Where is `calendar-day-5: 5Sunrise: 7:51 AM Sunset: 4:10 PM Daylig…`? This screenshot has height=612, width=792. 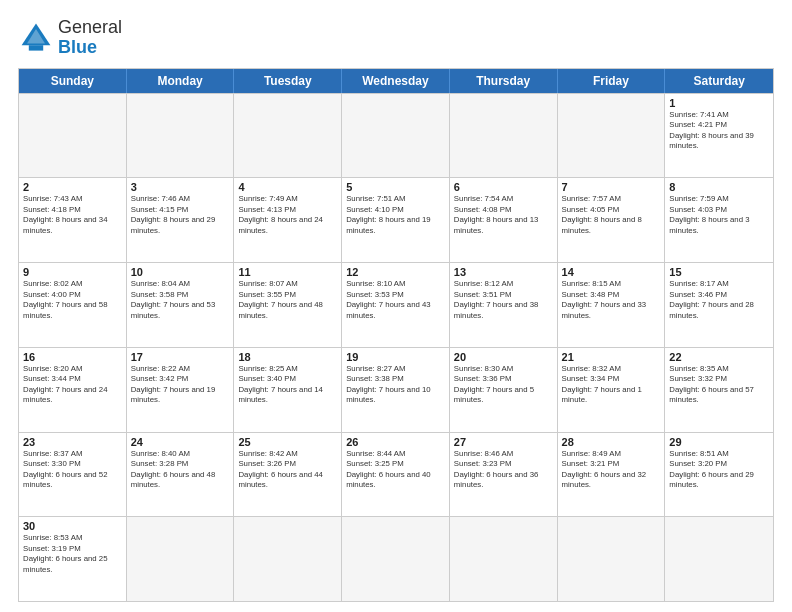 calendar-day-5: 5Sunrise: 7:51 AM Sunset: 4:10 PM Daylig… is located at coordinates (396, 220).